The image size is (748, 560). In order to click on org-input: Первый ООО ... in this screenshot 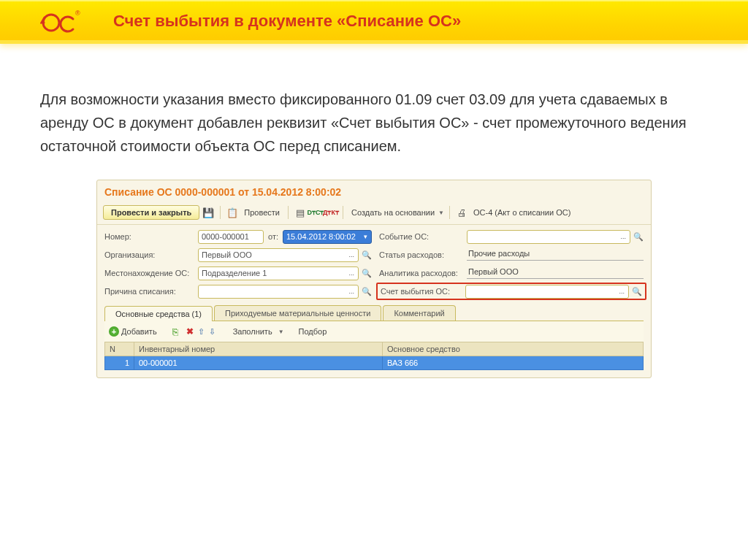, I will do `click(278, 256)`.